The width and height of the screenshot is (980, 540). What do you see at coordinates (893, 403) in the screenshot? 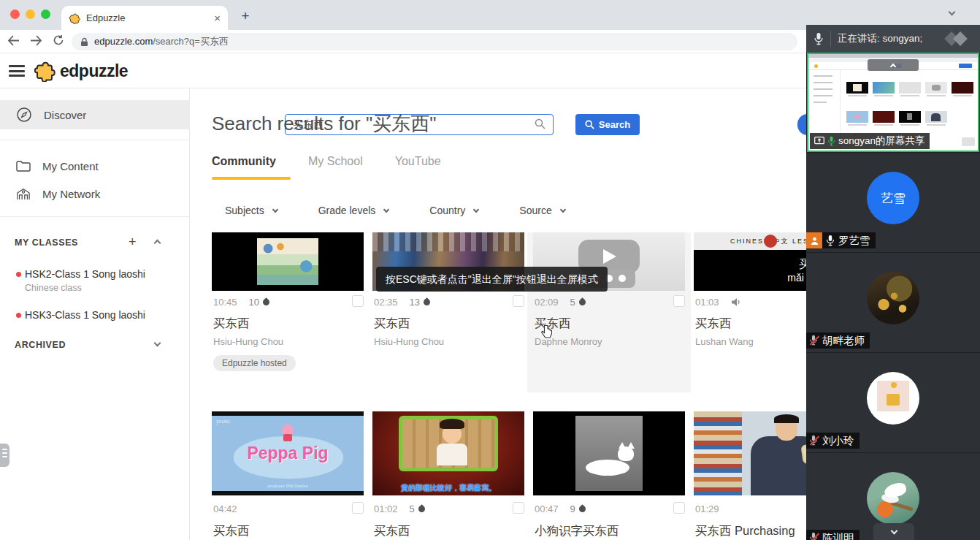
I see `participant-tile: 刘小玲` at bounding box center [893, 403].